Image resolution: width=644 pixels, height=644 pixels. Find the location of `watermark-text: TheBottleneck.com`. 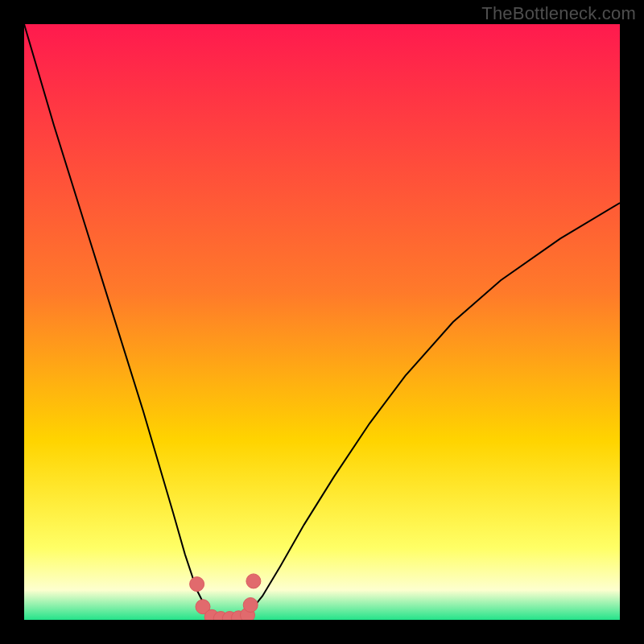

watermark-text: TheBottleneck.com is located at coordinates (559, 14).